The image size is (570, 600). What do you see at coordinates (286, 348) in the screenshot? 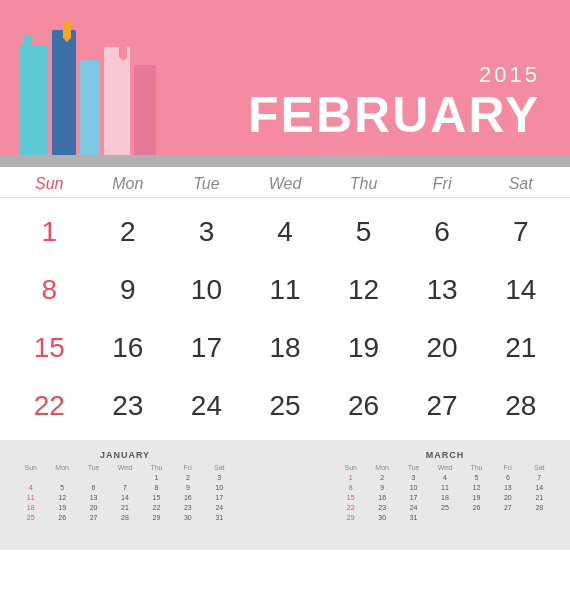
I see `cal-day-18: 18` at bounding box center [286, 348].